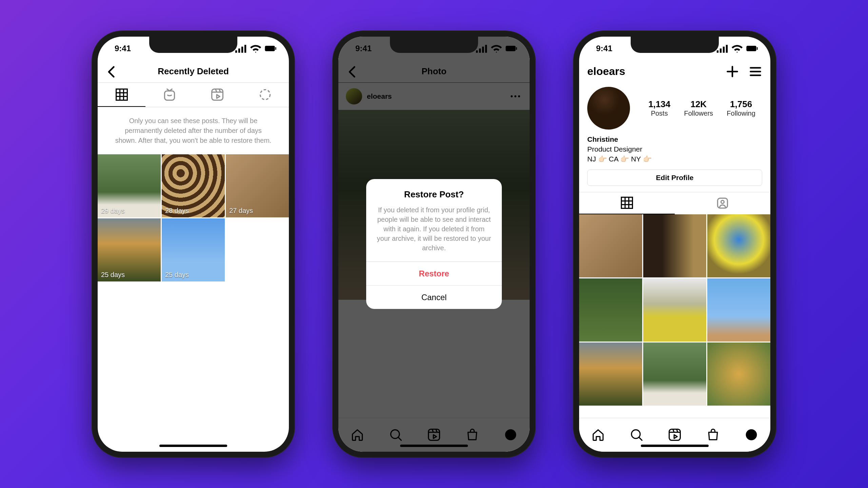  Describe the element at coordinates (265, 95) in the screenshot. I see `story-icon` at that location.